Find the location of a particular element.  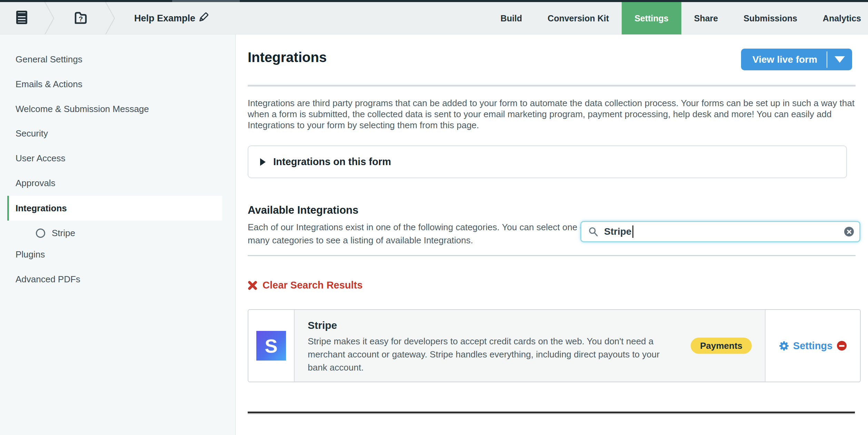

folder-question-icon: ? is located at coordinates (81, 18).